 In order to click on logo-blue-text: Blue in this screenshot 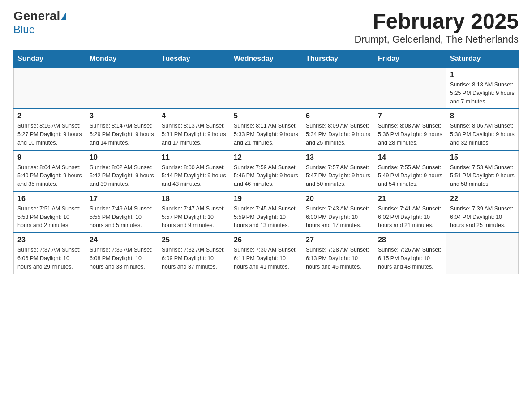, I will do `click(24, 30)`.